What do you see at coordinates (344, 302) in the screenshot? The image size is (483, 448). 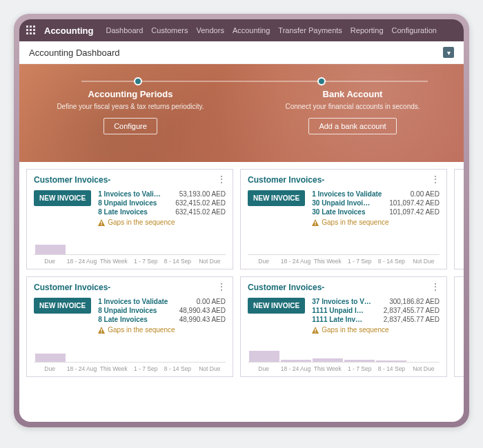 I see `stat-validate: 37 Invoices to V…` at bounding box center [344, 302].